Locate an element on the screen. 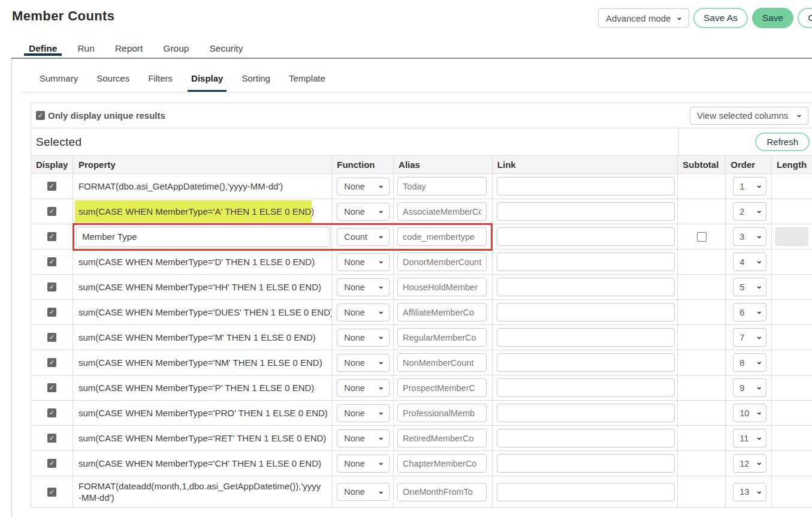 This screenshot has height=517, width=812. tab-group: Group is located at coordinates (176, 48).